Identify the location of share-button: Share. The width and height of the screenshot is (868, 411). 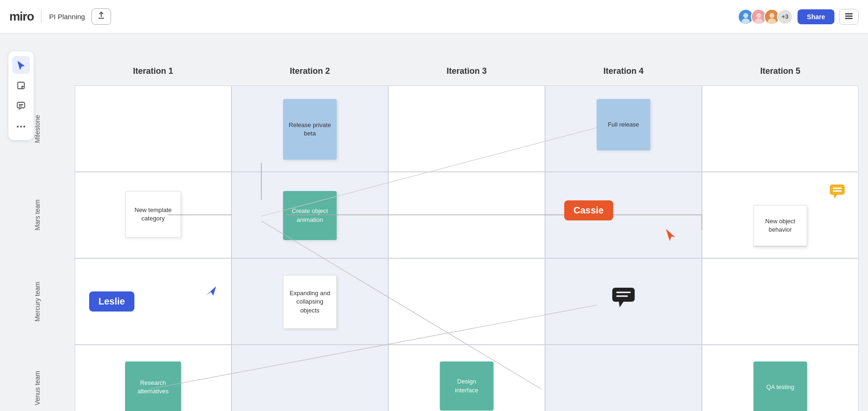
(816, 17).